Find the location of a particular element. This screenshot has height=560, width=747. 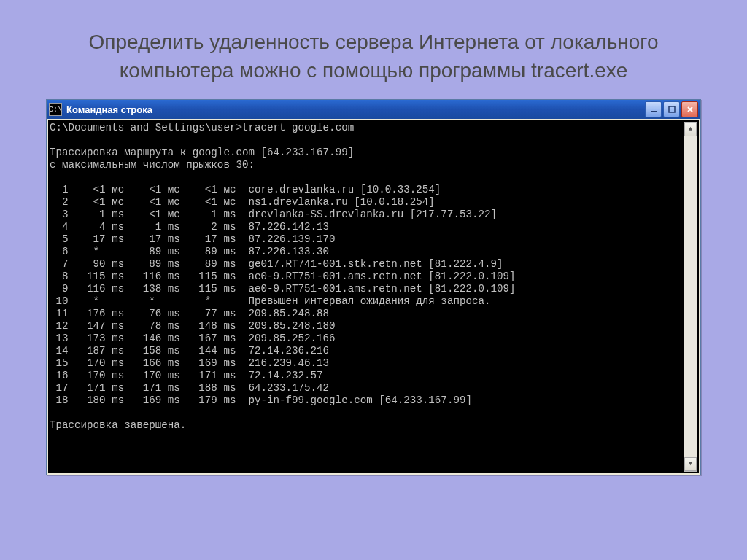

cmd-icon: C:\ is located at coordinates (55, 109).